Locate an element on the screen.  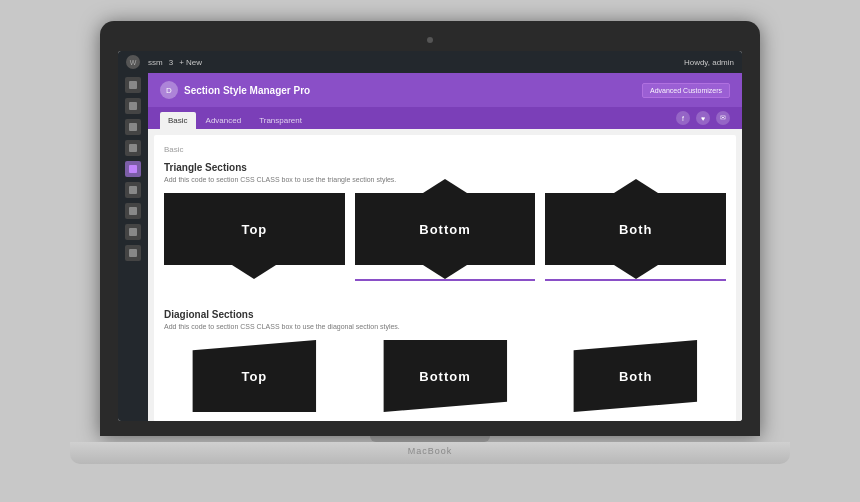
plugin-tabs-left: Basic Advanced Transparent is located at coordinates (235, 120).